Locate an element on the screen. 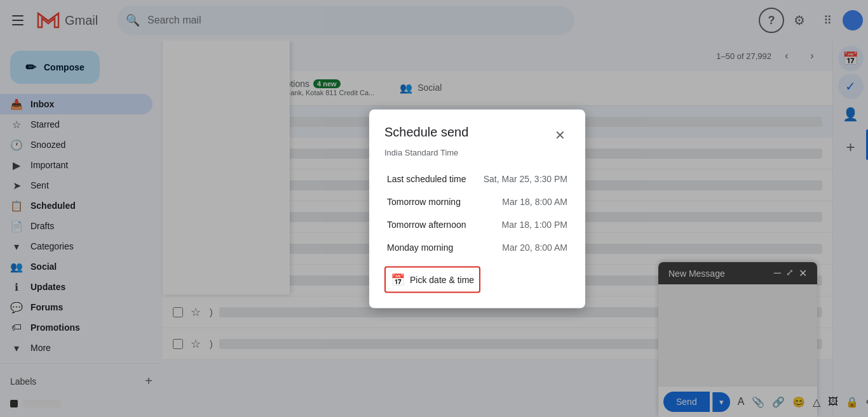 This screenshot has height=417, width=868. dialog-subtitle: India Standard Time is located at coordinates (477, 152).